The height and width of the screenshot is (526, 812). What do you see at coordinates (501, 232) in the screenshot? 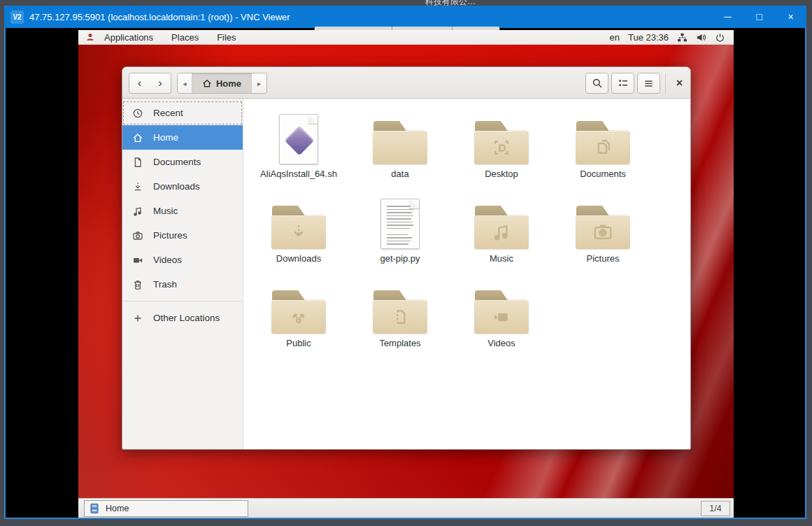
I see `music-emblem-icon` at bounding box center [501, 232].